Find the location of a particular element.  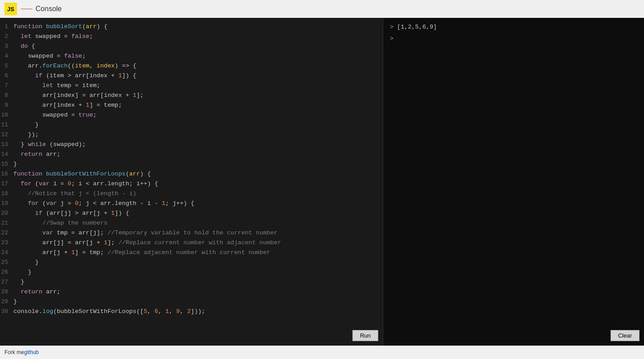

code-line: 11 } is located at coordinates (191, 125).